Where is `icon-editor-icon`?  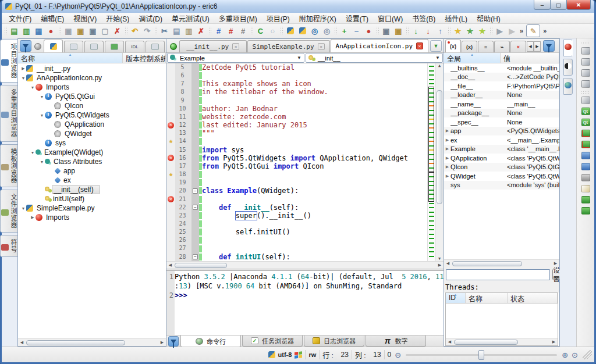 icon-editor-icon is located at coordinates (586, 156).